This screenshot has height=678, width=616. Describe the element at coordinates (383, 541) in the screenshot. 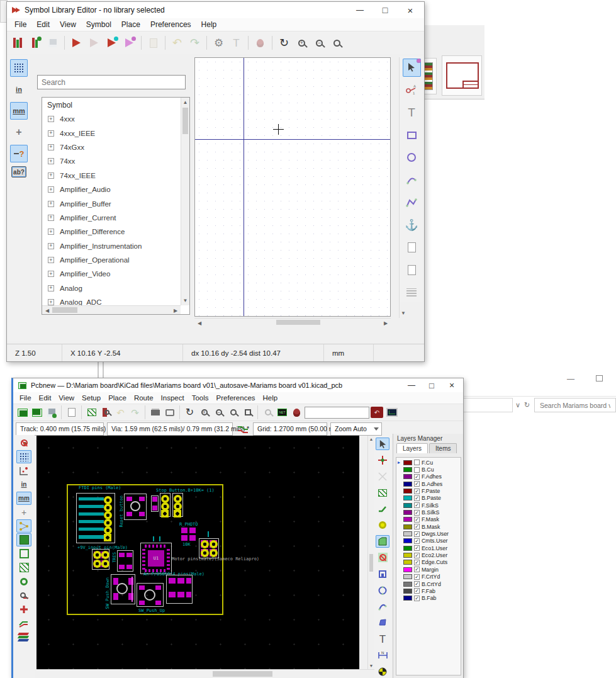

I see `add-zone-icon` at that location.